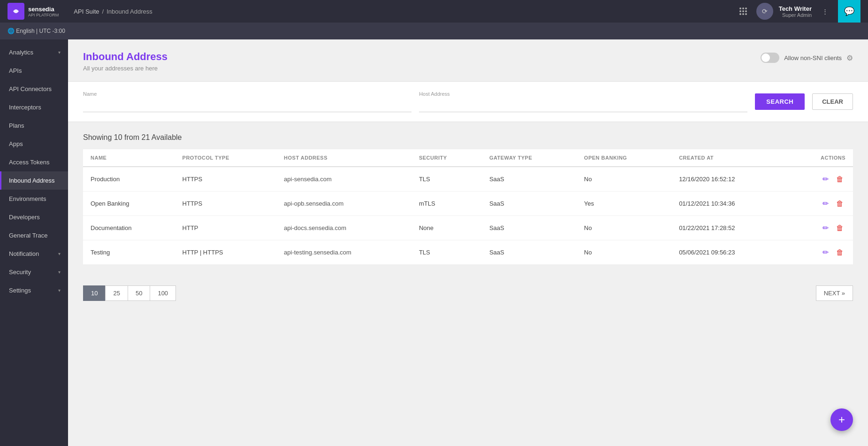 The image size is (868, 446). What do you see at coordinates (43, 9) in the screenshot?
I see `logo-text: sensedia` at bounding box center [43, 9].